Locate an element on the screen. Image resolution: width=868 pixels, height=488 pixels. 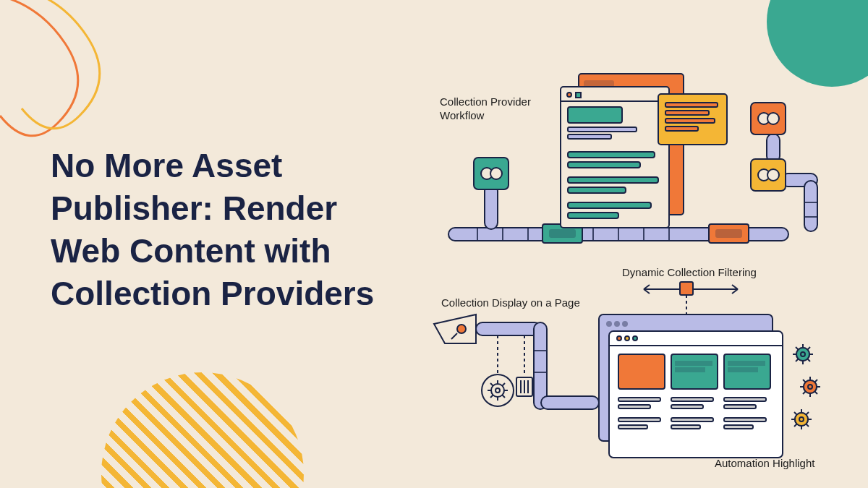
document-front-page is located at coordinates (615, 158).